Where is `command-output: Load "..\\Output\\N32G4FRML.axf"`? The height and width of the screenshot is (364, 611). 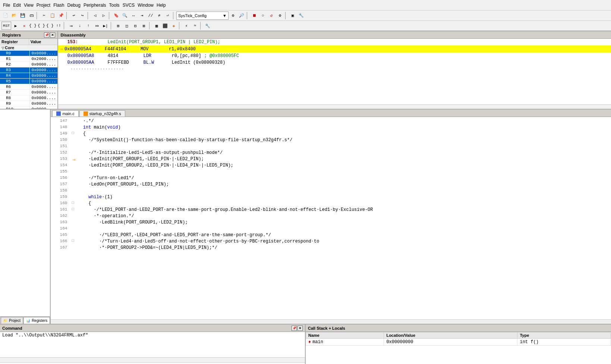 command-output: Load "..\\Output\\N32G4FRML.axf" is located at coordinates (152, 345).